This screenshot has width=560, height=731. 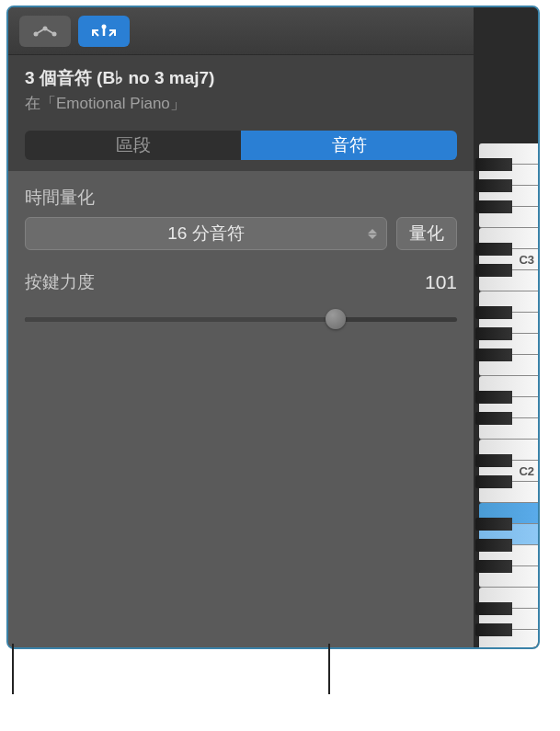 I want to click on velocity-slider, so click(x=241, y=319).